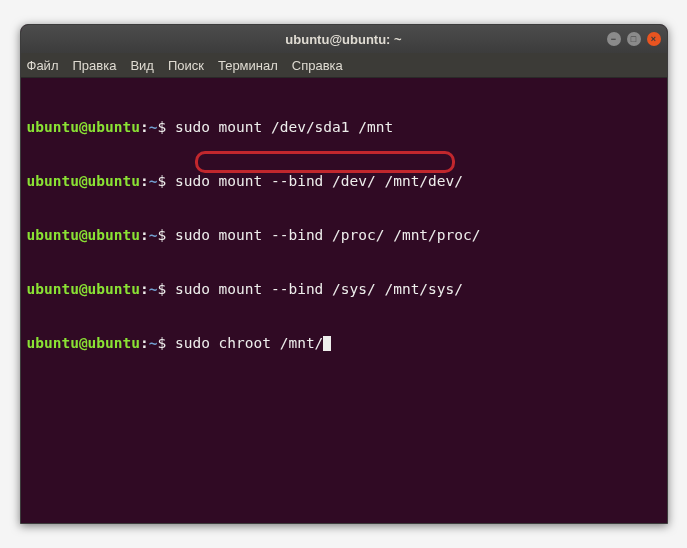 This screenshot has height=548, width=687. What do you see at coordinates (327, 344) in the screenshot?
I see `cursor-icon` at bounding box center [327, 344].